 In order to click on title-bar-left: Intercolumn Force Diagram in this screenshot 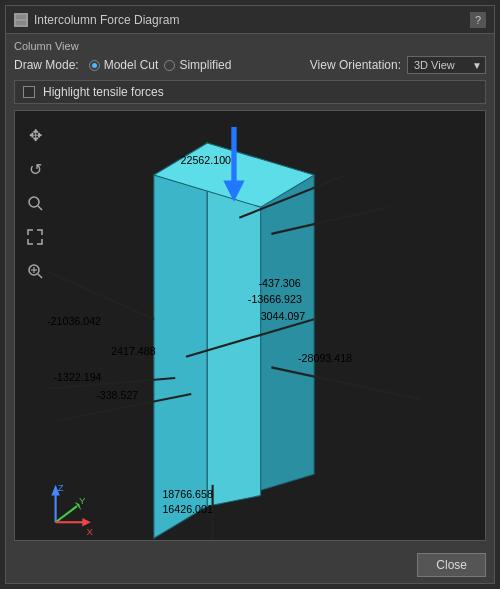, I will do `click(96, 20)`.